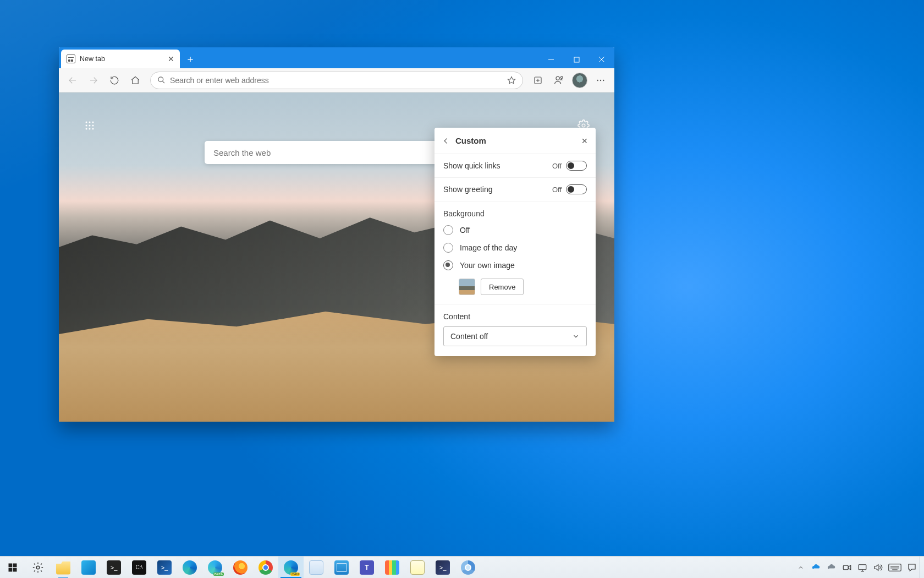  Describe the element at coordinates (468, 567) in the screenshot. I see `chromium-app` at that location.